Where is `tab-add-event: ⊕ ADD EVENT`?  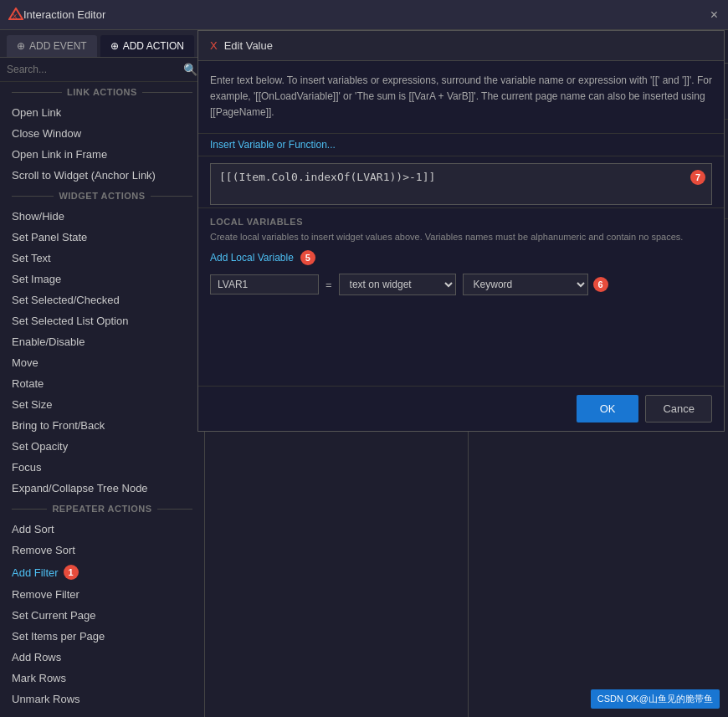 tab-add-event: ⊕ ADD EVENT is located at coordinates (52, 46).